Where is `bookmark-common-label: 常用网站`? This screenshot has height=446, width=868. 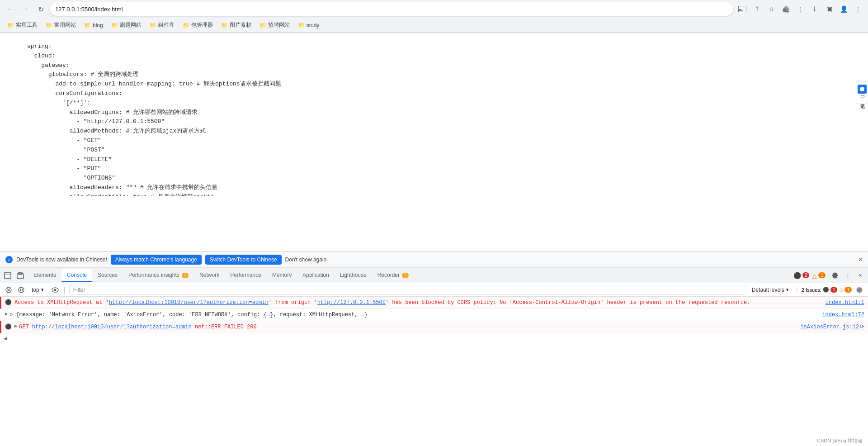
bookmark-common-label: 常用网站 is located at coordinates (65, 25).